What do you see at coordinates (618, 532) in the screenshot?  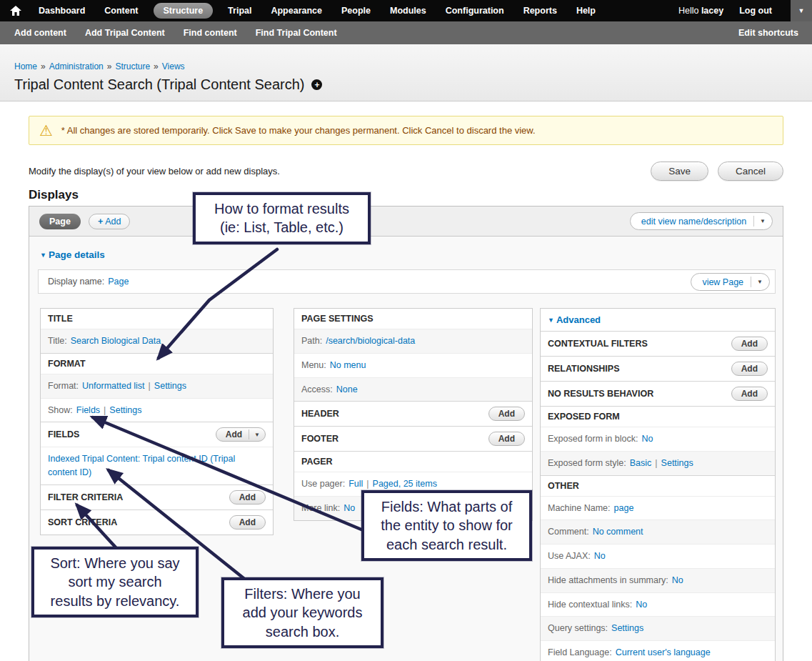 I see `setting-link-no-comment: No comment` at bounding box center [618, 532].